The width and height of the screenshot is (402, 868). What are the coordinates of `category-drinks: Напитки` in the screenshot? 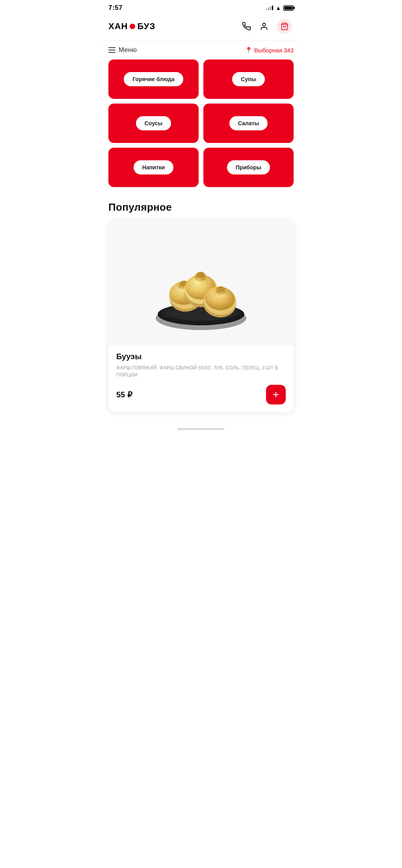 It's located at (154, 167).